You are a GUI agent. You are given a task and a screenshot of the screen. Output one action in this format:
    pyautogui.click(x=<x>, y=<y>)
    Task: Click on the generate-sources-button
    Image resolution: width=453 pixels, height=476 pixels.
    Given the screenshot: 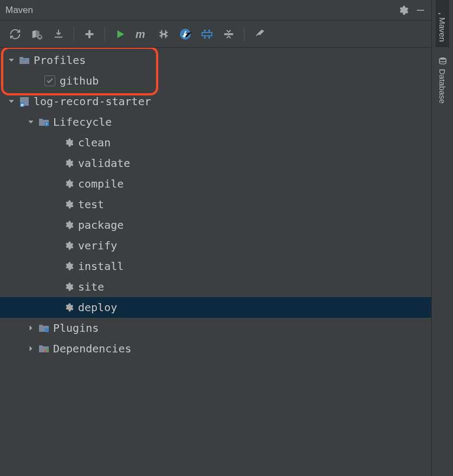 What is the action you would take?
    pyautogui.click(x=37, y=34)
    